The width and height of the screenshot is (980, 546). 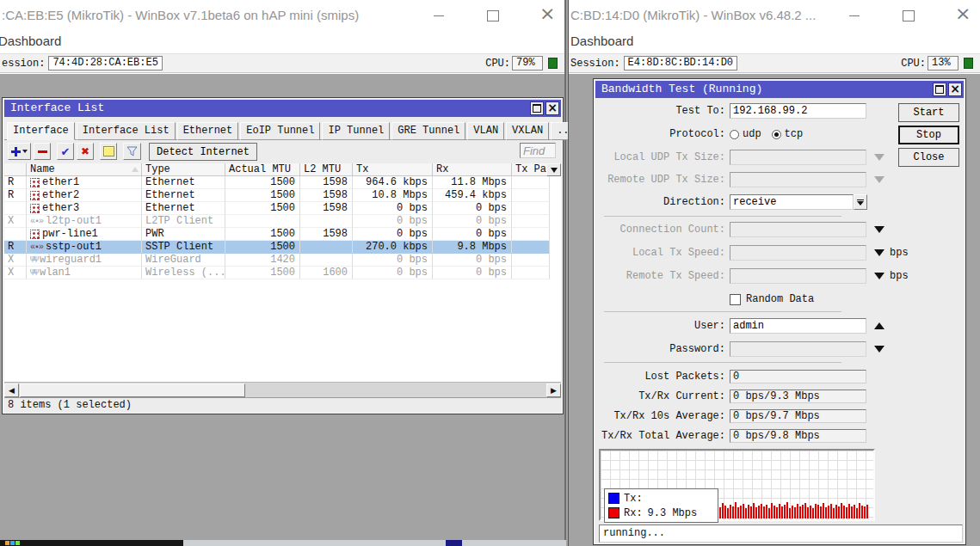 What do you see at coordinates (126, 131) in the screenshot?
I see `tab-interface-list: Interface List` at bounding box center [126, 131].